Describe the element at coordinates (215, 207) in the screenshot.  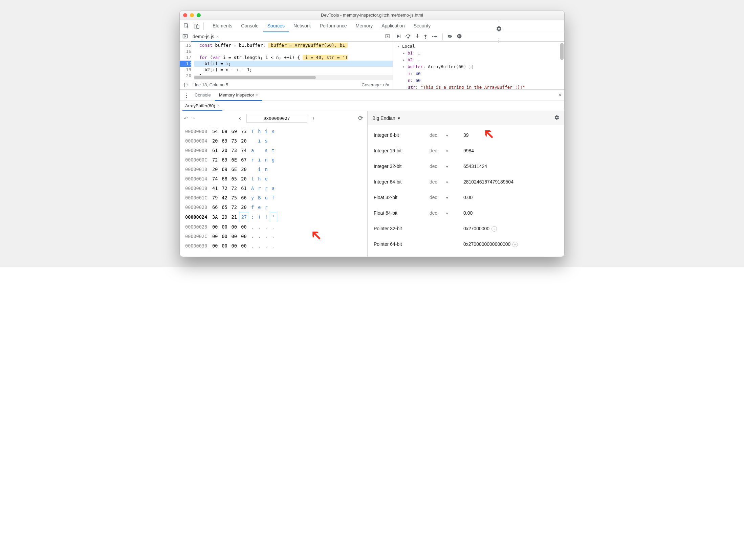
I see `hex-byte: 66` at that location.